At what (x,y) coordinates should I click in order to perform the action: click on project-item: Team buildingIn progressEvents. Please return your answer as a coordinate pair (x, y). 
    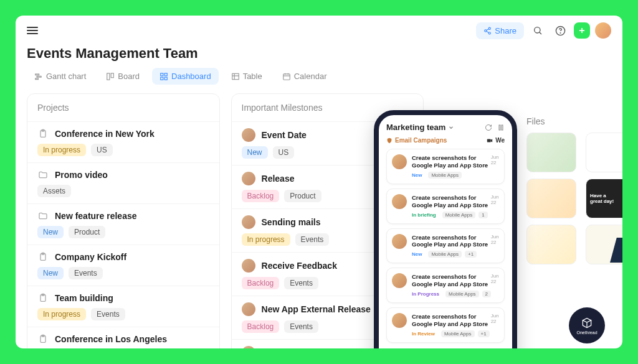
    Looking at the image, I should click on (123, 306).